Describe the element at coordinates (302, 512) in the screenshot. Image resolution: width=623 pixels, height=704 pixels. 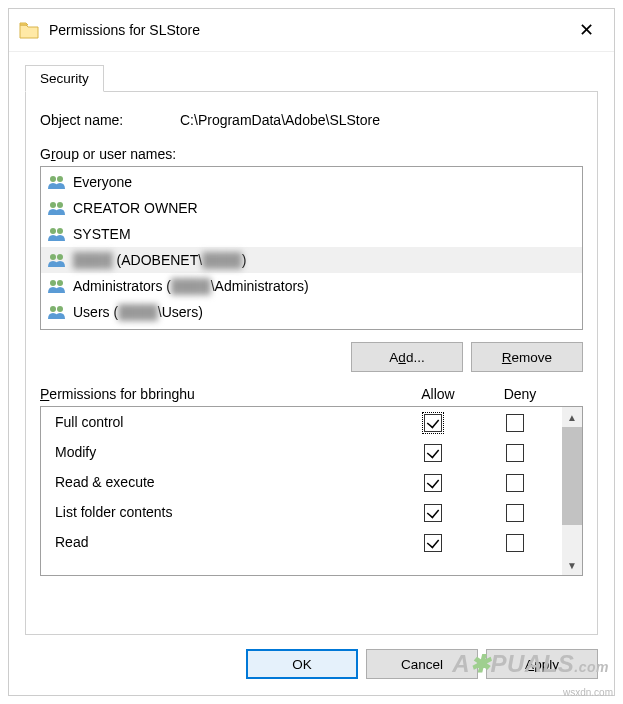
I see `permission-row: List folder contents` at that location.